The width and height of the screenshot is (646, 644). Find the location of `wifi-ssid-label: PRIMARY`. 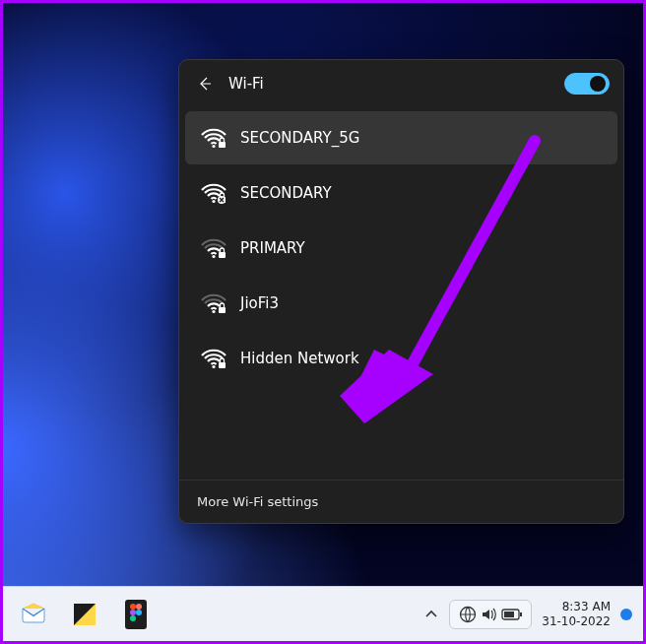

wifi-ssid-label: PRIMARY is located at coordinates (273, 248).